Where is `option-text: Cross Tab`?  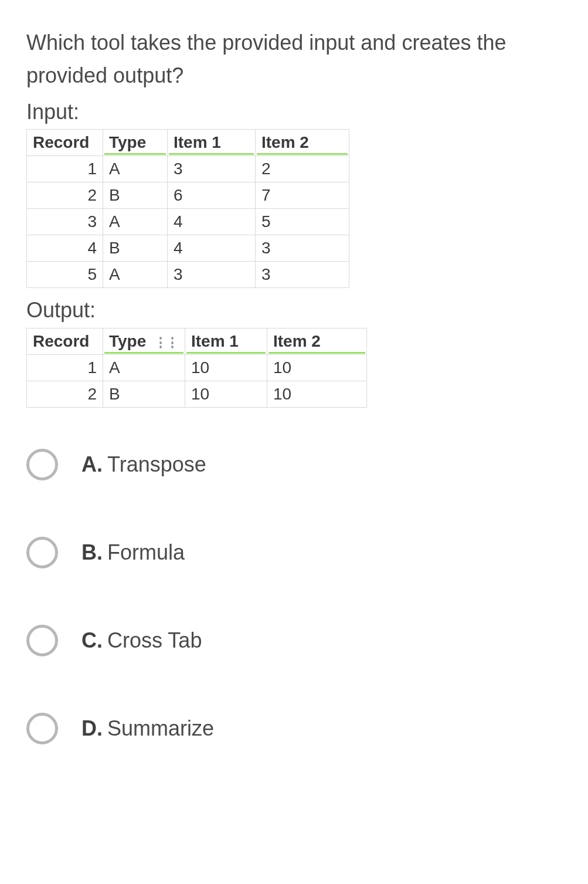
option-text: Cross Tab is located at coordinates (155, 641).